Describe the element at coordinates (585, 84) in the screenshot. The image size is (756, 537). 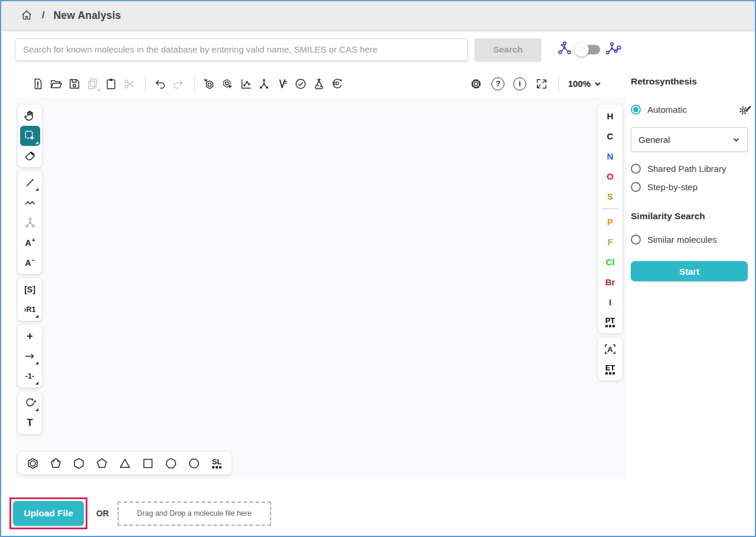
I see `zoom-select: 100%` at that location.